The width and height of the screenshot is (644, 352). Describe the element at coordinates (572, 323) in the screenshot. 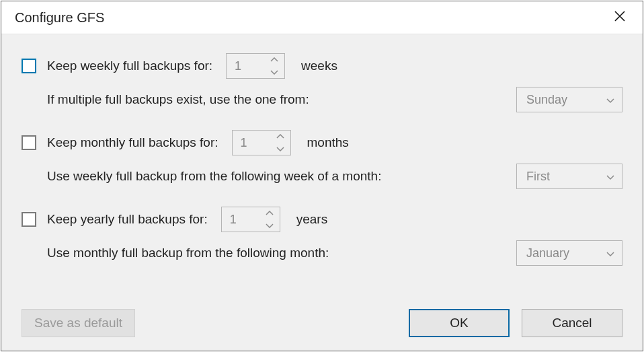

I see `cancel-button: Cancel` at that location.